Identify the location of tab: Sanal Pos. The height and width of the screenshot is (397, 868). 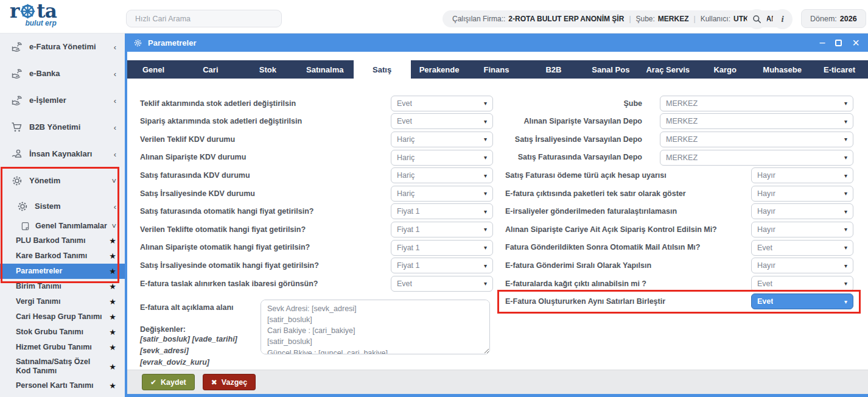
(611, 69).